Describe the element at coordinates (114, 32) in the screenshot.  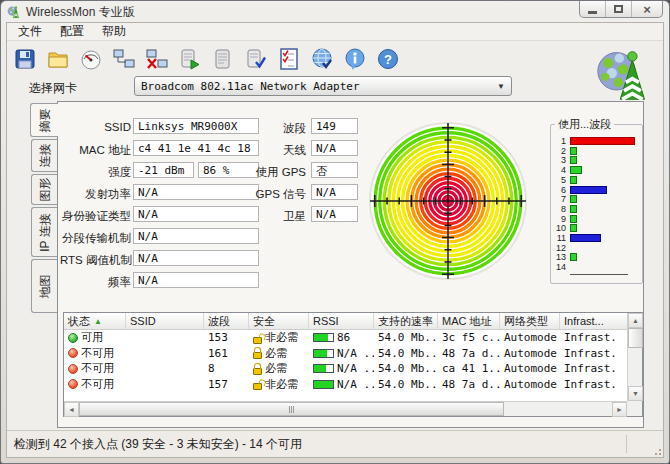
I see `menu-help: 帮助` at that location.